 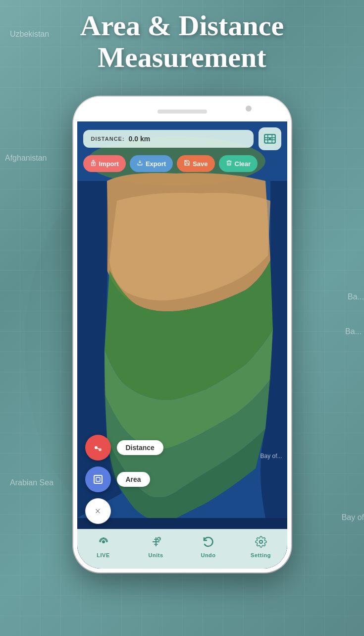 What do you see at coordinates (124, 448) in the screenshot?
I see `distance-float-row: Distance` at bounding box center [124, 448].